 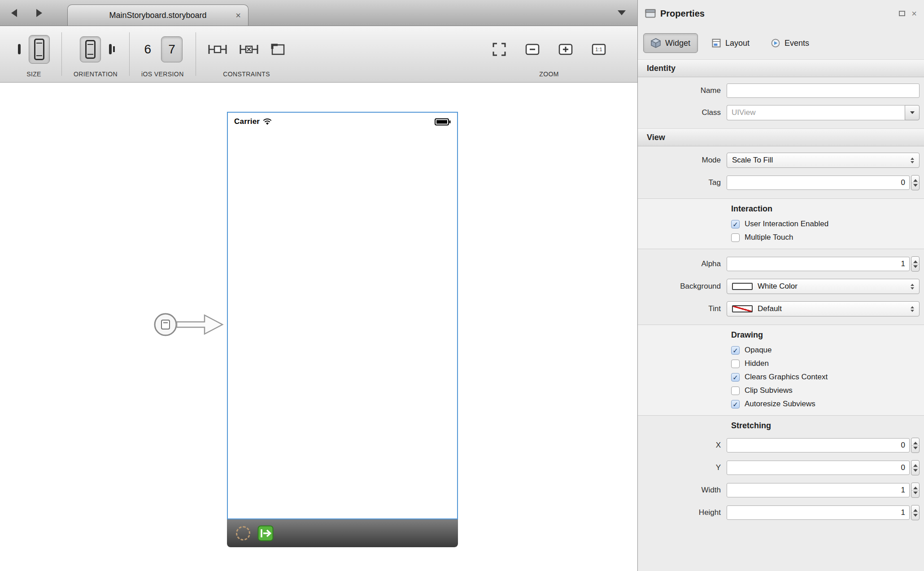 I want to click on view-section: Mode Scale To Fill Tag 0, so click(x=781, y=172).